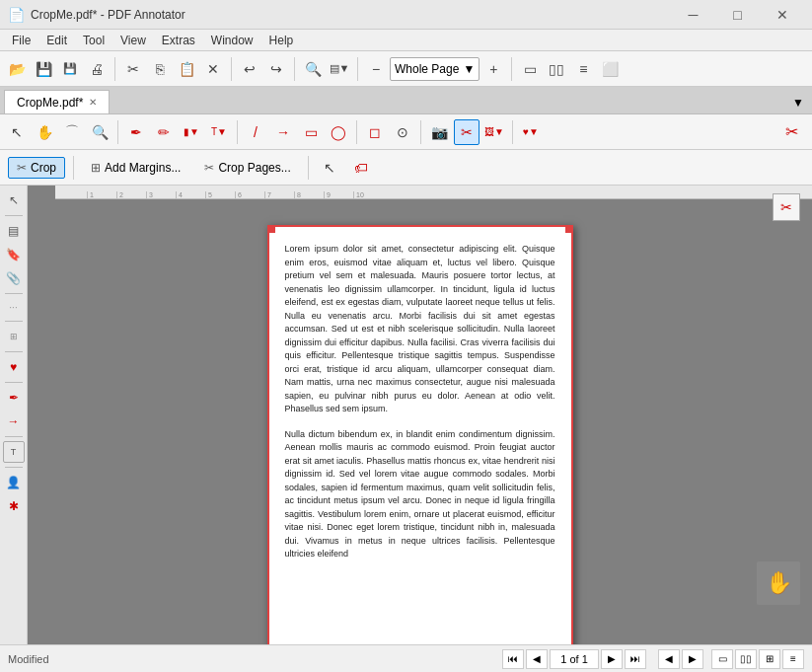  I want to click on shape-tool-button: ▭, so click(311, 132).